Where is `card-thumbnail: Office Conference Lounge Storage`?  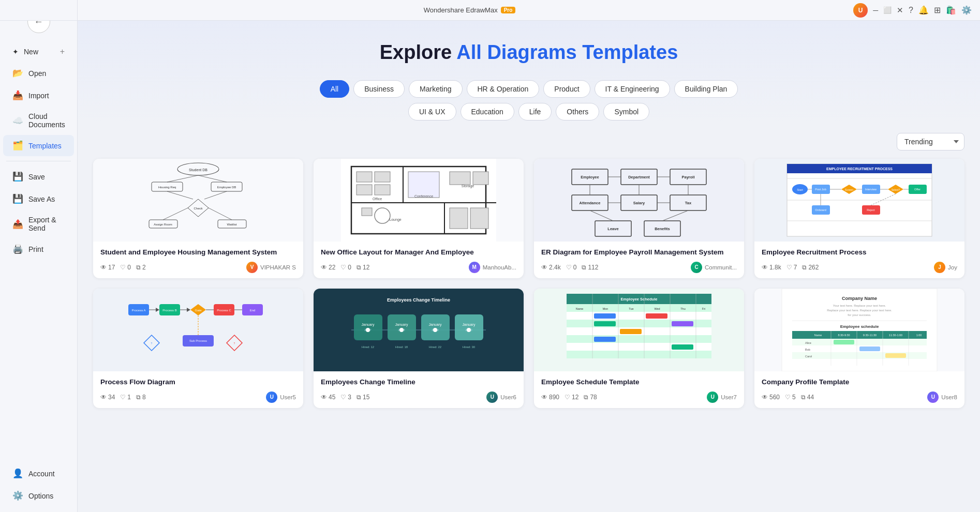 card-thumbnail: Office Conference Lounge Storage is located at coordinates (419, 200).